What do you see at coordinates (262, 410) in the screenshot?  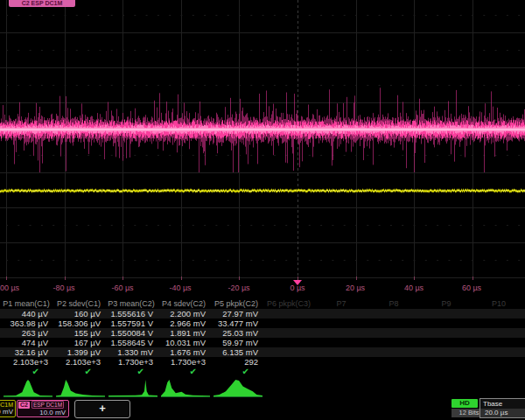 I see `descriptor-bar: C1 DC1M 10.0 mV C2 ESP DC1M 10.0 mV + HD…` at bounding box center [262, 410].